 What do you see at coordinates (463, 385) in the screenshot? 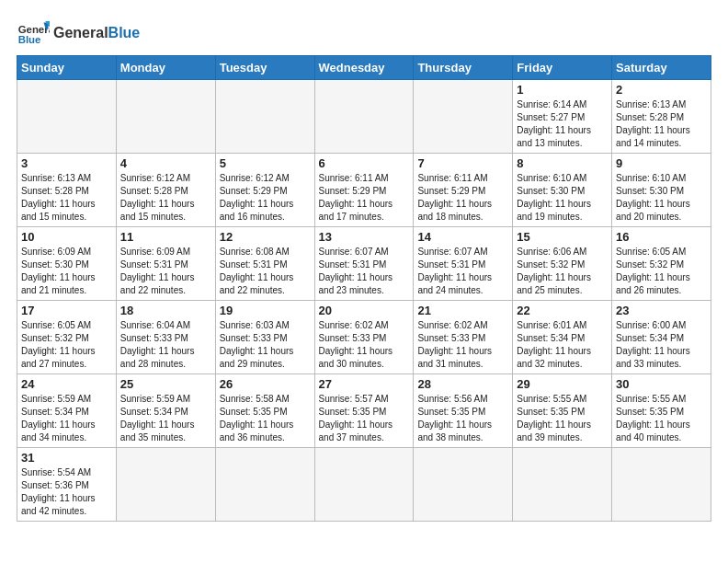
I see `day-number: 28` at bounding box center [463, 385].